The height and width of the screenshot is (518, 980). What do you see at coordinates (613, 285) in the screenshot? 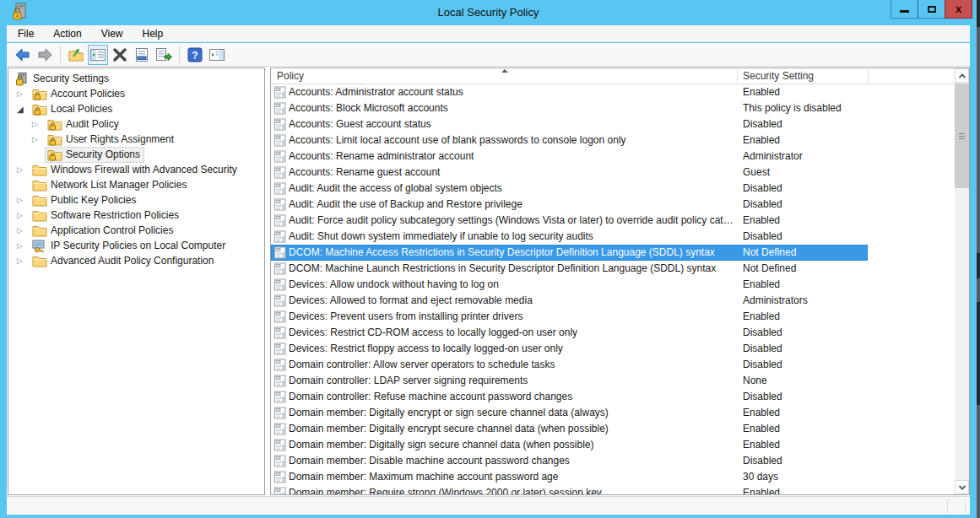
I see `policy-row-devices-allow-undock-without-having-to-l: 1001010Devices: Allow undock without hav…` at bounding box center [613, 285].